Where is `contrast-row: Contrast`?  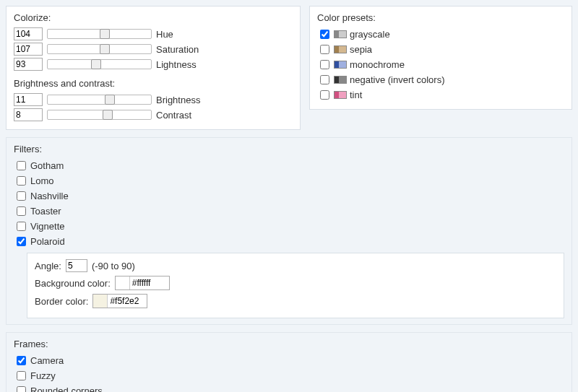
contrast-row: Contrast is located at coordinates (153, 115).